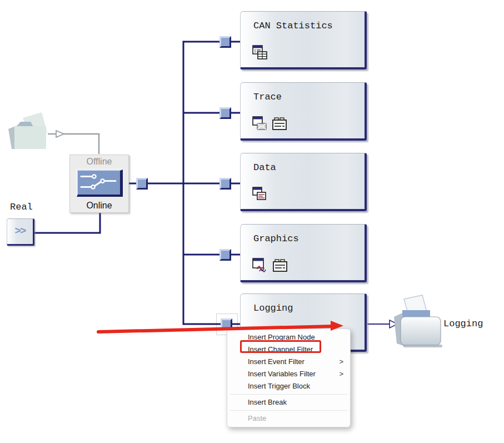  What do you see at coordinates (289, 362) in the screenshot?
I see `menu-item-insert-event-filter: Insert Event Filter >` at bounding box center [289, 362].